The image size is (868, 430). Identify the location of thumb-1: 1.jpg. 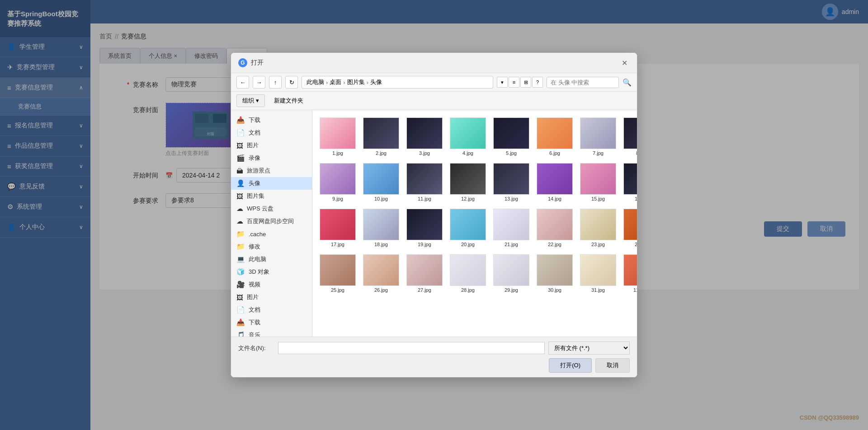
(338, 136).